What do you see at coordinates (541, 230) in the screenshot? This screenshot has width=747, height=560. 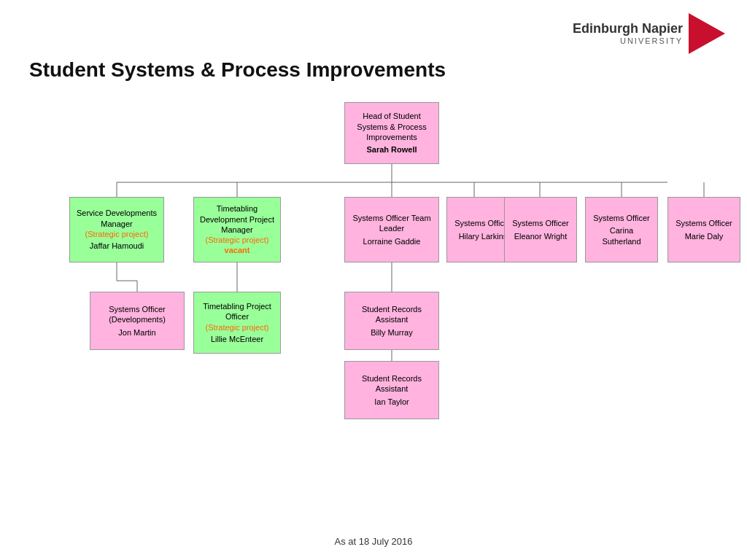 I see `node-systems-officer-eleanor: Systems Officer Eleanor Wright` at bounding box center [541, 230].